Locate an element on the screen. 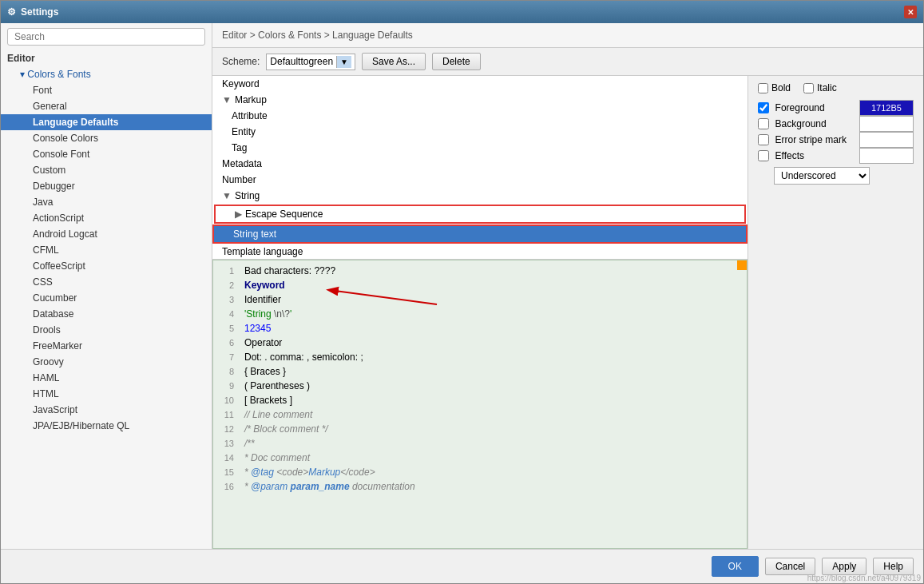 This screenshot has width=924, height=584. code-line-11: // Line comment is located at coordinates (494, 415).